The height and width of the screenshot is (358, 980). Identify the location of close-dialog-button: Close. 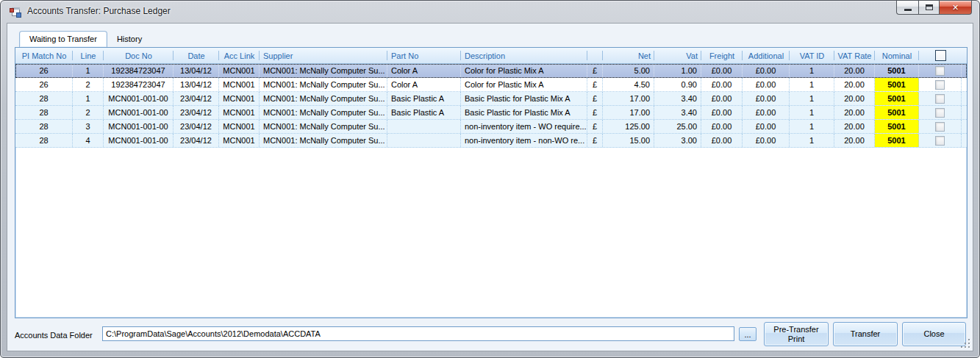
(934, 334).